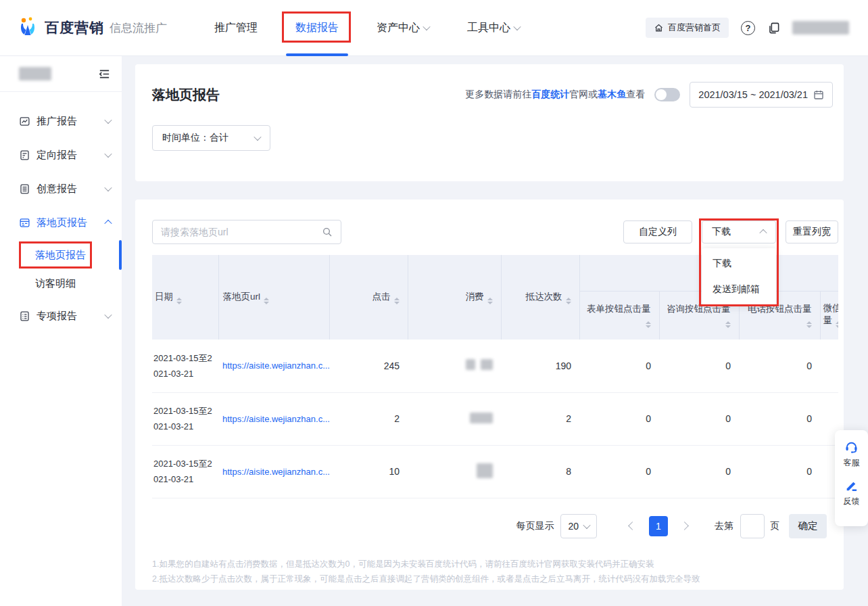  Describe the element at coordinates (186, 95) in the screenshot. I see `page-title: 落地页报告` at that location.